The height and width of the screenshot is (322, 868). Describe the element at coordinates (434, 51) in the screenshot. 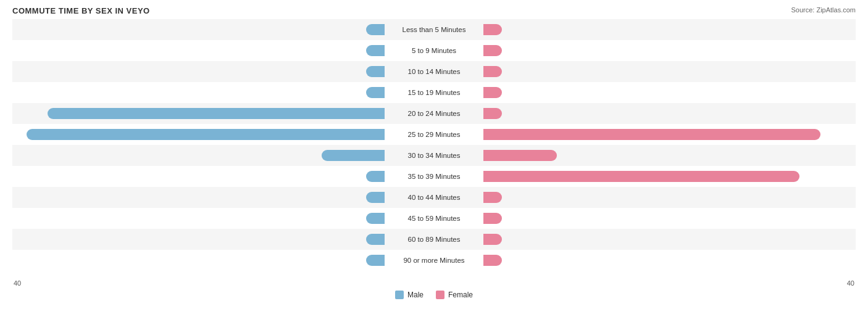

I see `row-inner: 0 5 to 9 Minutes 0` at that location.